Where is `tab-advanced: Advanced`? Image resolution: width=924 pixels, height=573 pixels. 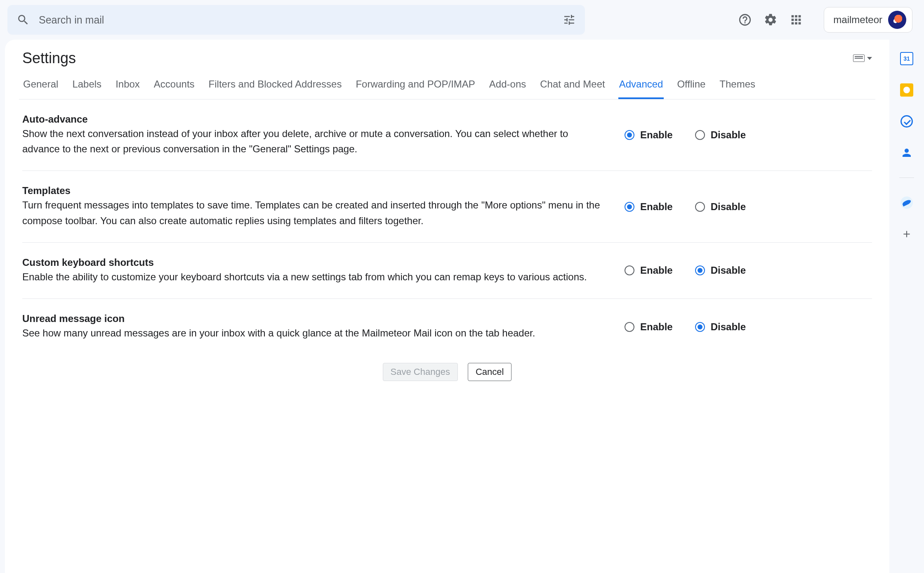
tab-advanced: Advanced is located at coordinates (641, 87).